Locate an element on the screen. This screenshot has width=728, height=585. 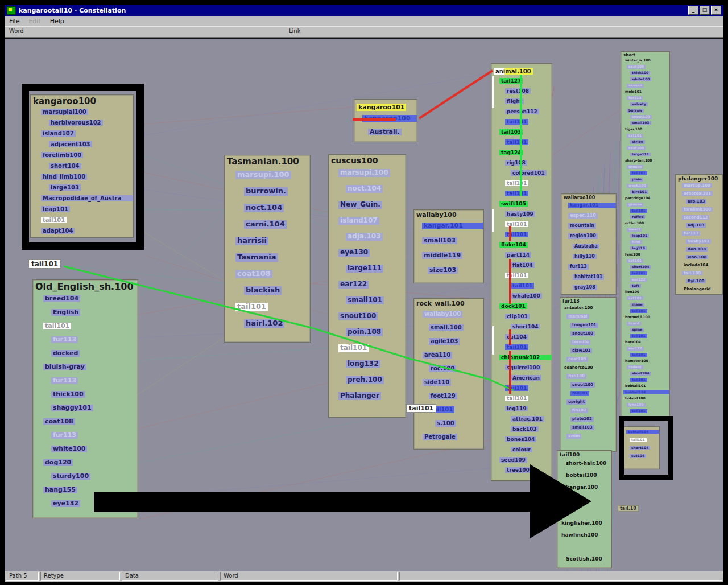
panel-animal100: animal.100tail127rest108flightperson112t… is located at coordinates (522, 272).